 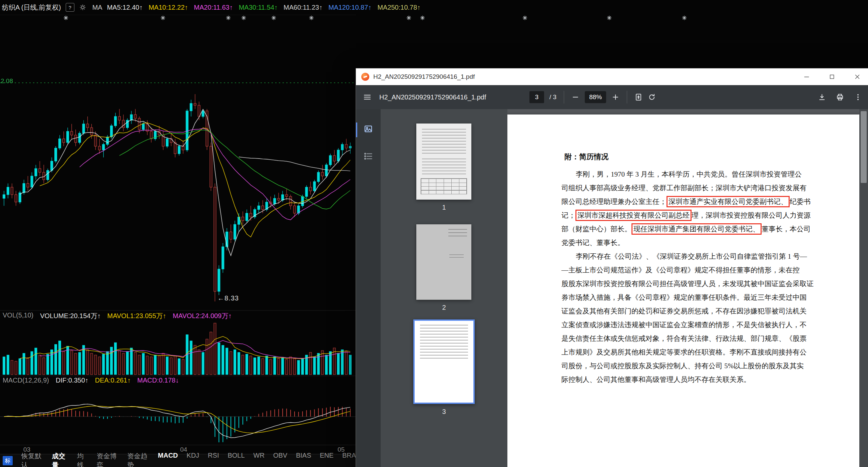 What do you see at coordinates (434, 19) in the screenshot?
I see `event-markers` at bounding box center [434, 19].